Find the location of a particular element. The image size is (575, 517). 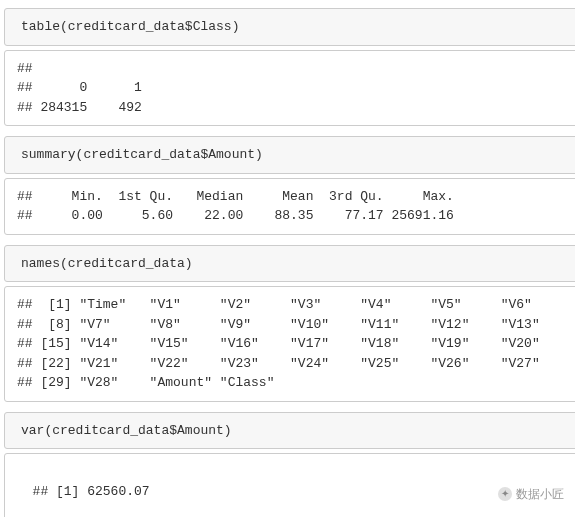

watermark: ✦数据小匠 is located at coordinates (524, 492).